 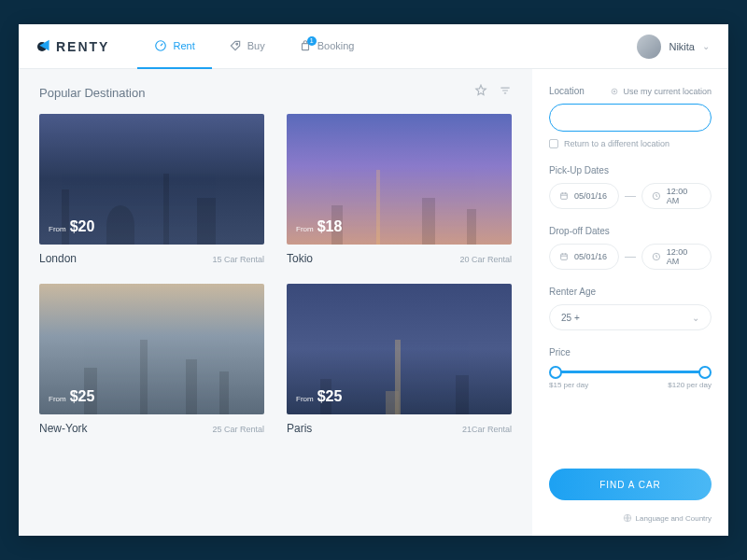 I want to click on user-name: Nikita, so click(x=682, y=47).